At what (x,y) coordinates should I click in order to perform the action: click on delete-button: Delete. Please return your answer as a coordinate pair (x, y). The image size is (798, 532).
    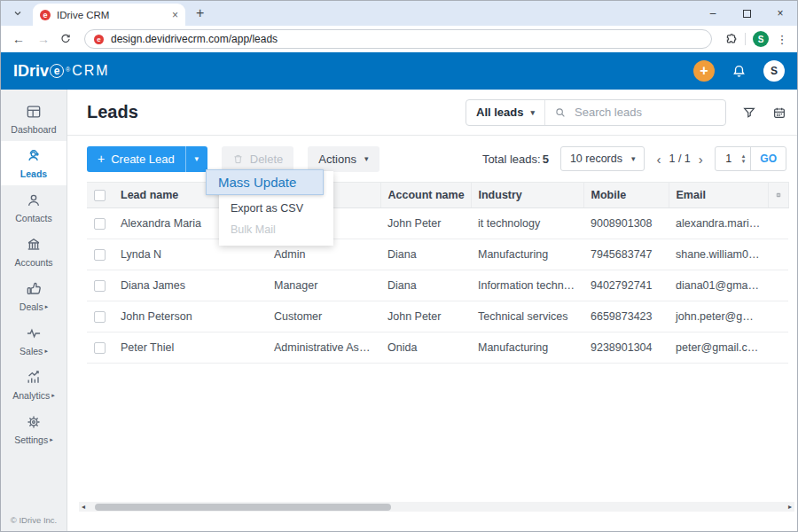
    Looking at the image, I should click on (258, 160).